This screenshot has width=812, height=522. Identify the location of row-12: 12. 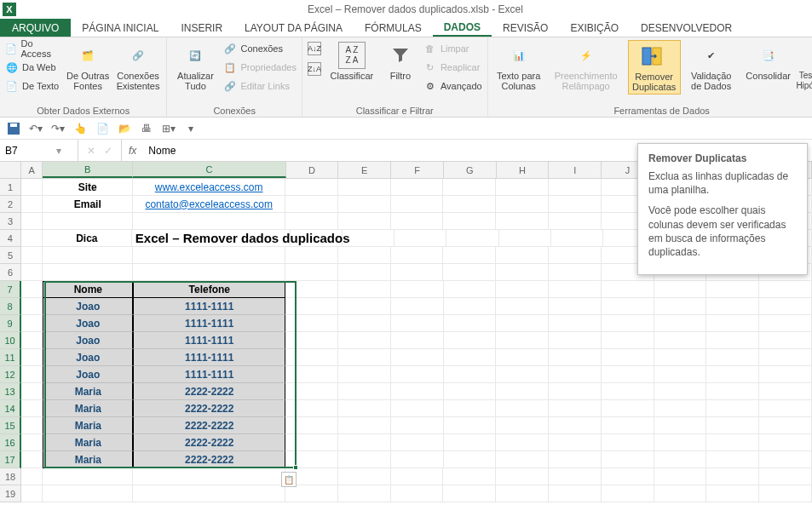
(10, 375).